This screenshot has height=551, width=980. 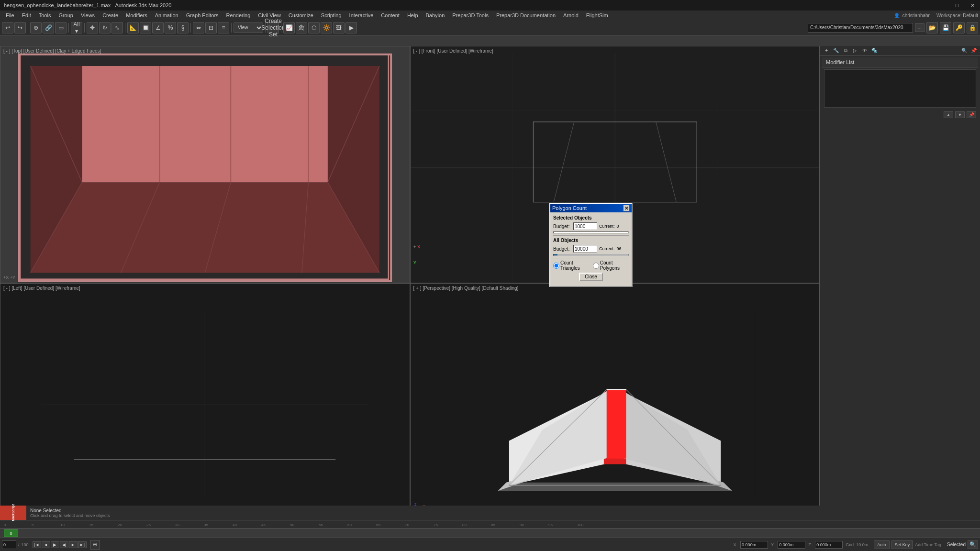 I want to click on align-button: ⊟, so click(x=211, y=28).